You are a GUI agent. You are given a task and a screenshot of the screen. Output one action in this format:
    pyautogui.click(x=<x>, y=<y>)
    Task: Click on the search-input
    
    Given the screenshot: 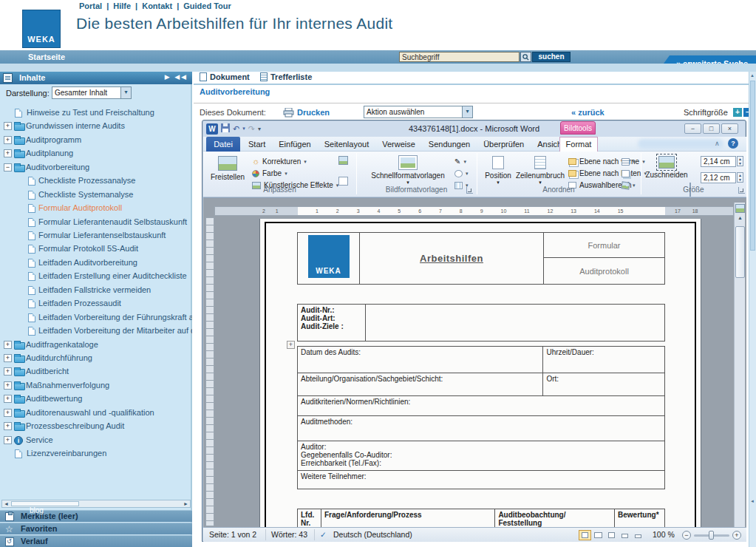 What is the action you would take?
    pyautogui.click(x=460, y=57)
    